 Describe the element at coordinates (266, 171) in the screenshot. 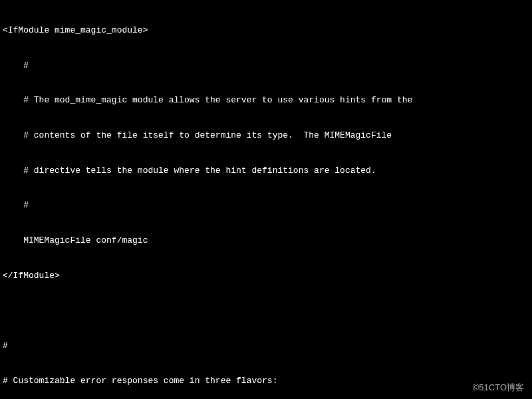

I see `config-line: # directive tells the module where the h…` at that location.